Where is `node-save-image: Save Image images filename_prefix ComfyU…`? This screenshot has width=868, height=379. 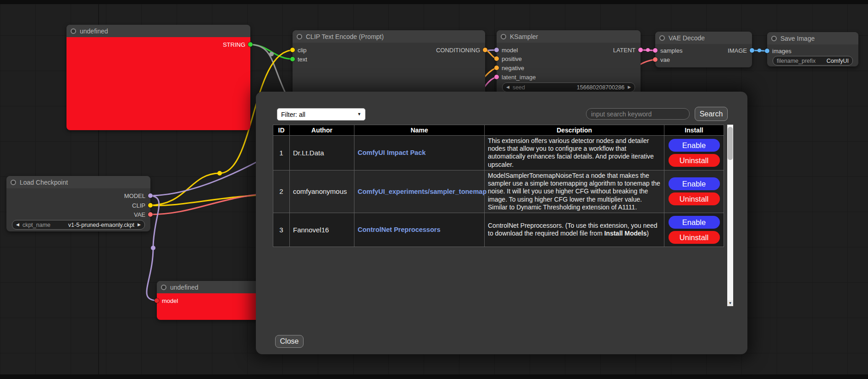
node-save-image: Save Image images filename_prefix ComfyU… is located at coordinates (813, 49).